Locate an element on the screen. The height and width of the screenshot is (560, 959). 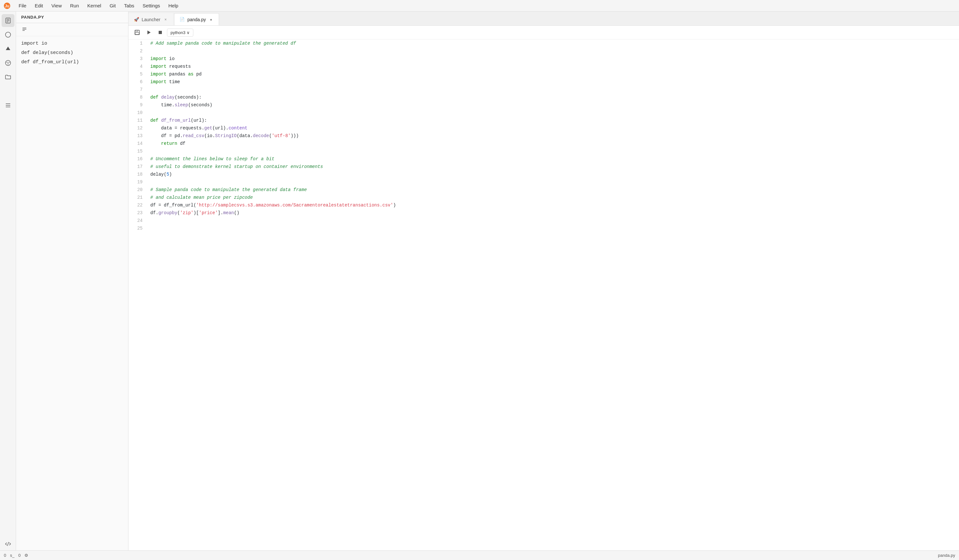
line-content-21: # and calculate mean price per zipcode is located at coordinates (553, 197).